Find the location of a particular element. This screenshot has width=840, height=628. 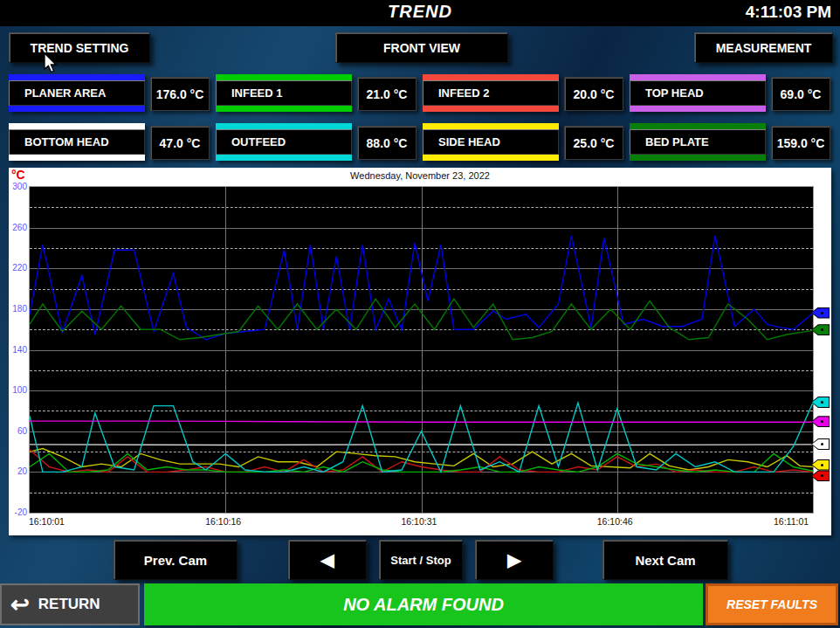

start-stop-button: Start / Stop is located at coordinates (421, 560).